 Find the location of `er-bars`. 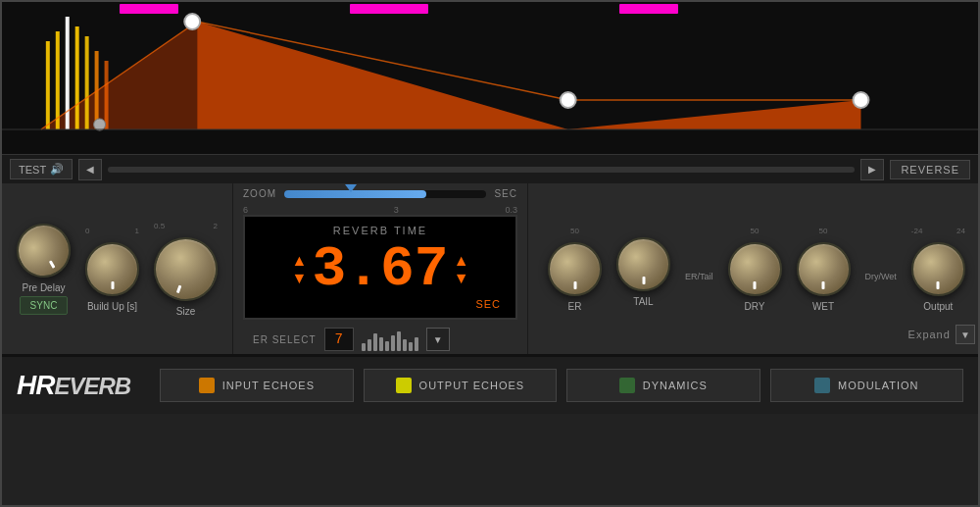

er-bars is located at coordinates (390, 339).